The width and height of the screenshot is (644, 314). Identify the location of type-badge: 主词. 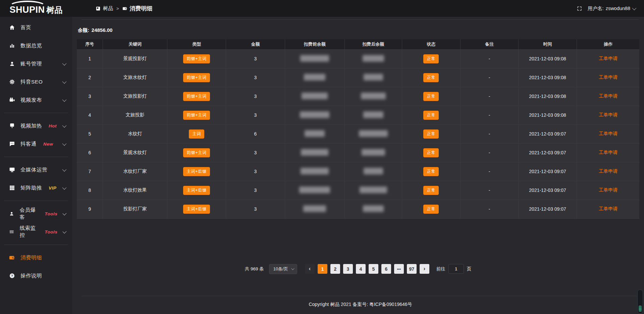
(197, 134).